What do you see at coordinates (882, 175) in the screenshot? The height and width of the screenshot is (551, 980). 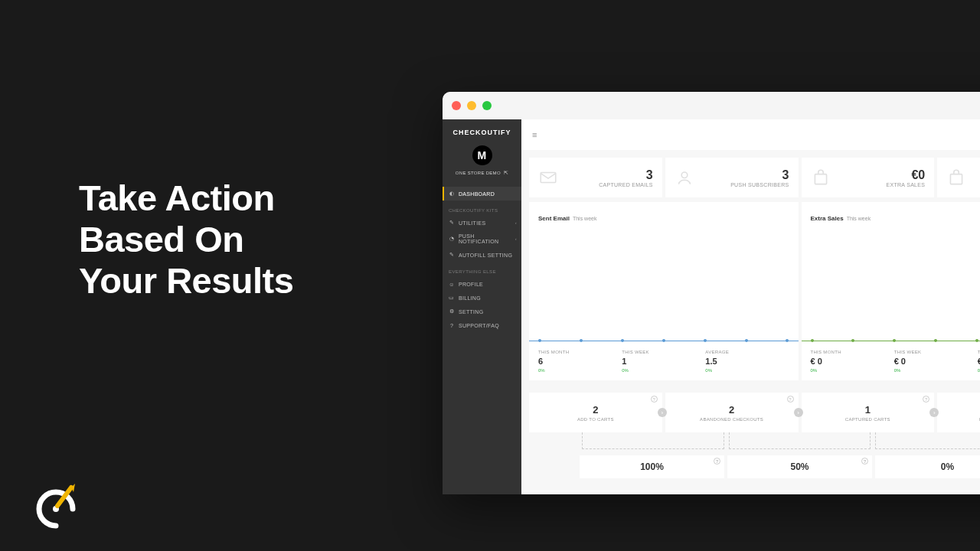 I see `stat-value: €0` at bounding box center [882, 175].